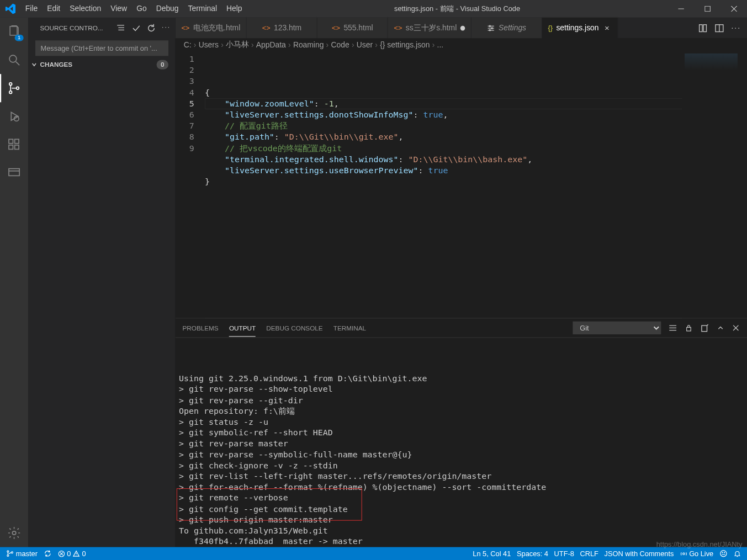 This screenshot has width=747, height=560. What do you see at coordinates (461, 389) in the screenshot?
I see `output-line: > git rev-parse --show-toplevel` at bounding box center [461, 389].